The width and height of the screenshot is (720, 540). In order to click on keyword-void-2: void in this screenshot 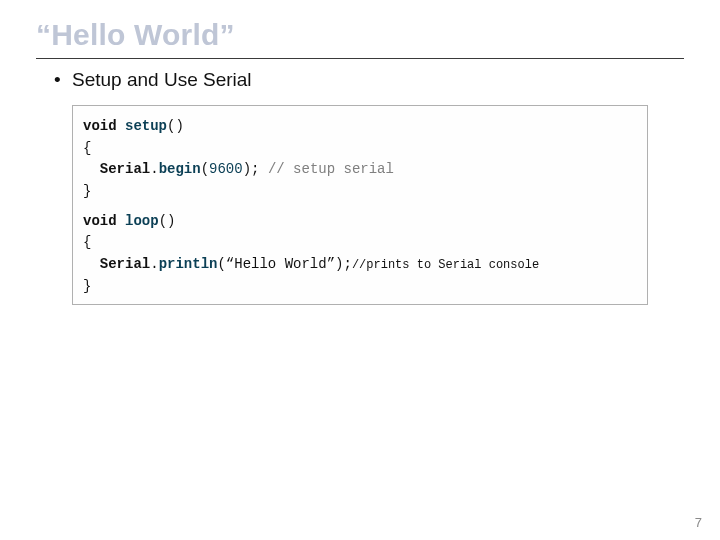, I will do `click(100, 221)`.